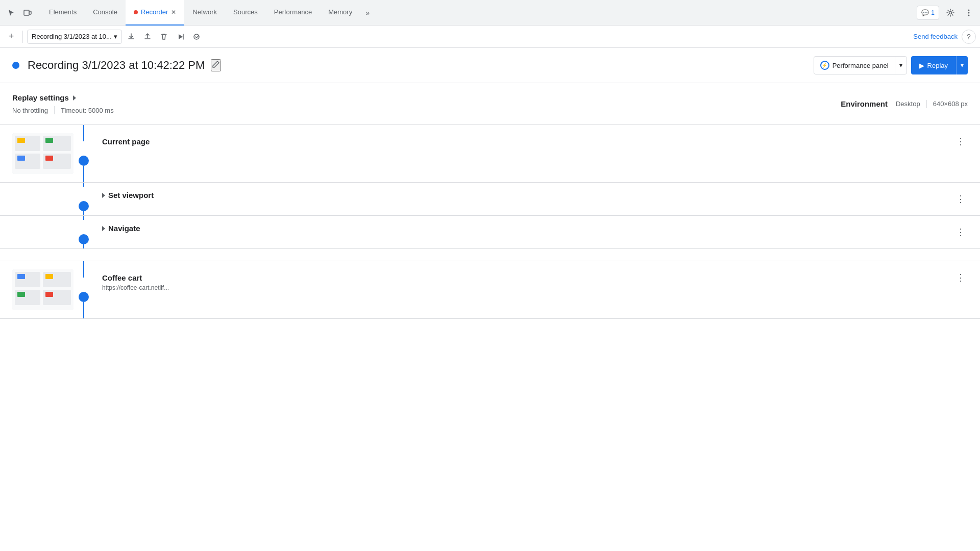 Image resolution: width=980 pixels, height=551 pixels. Describe the element at coordinates (104, 195) in the screenshot. I see `step-expand-set-viewport` at that location.